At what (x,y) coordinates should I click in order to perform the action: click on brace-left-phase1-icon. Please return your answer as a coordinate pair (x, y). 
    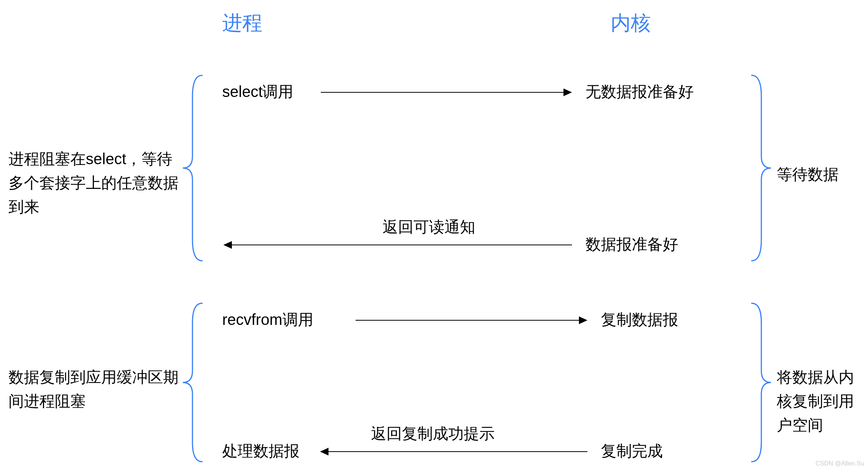
    Looking at the image, I should click on (192, 168).